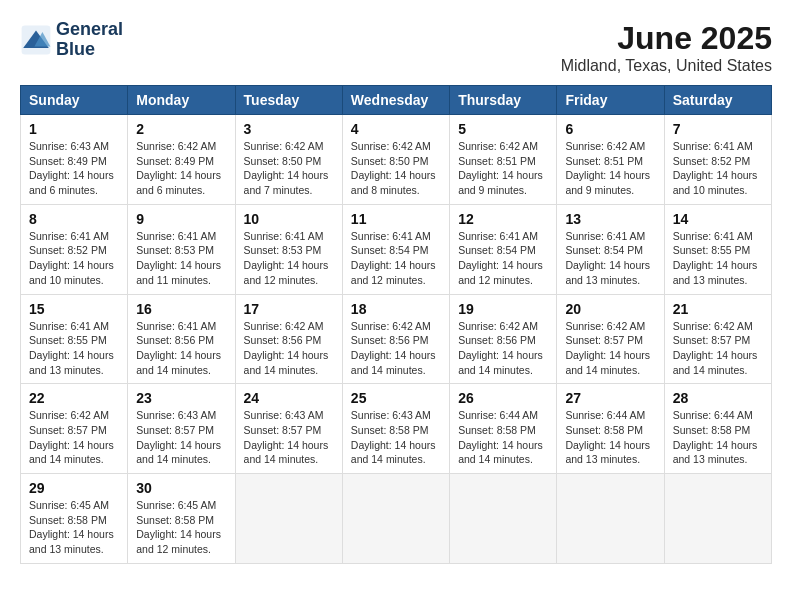 The image size is (792, 612). What do you see at coordinates (666, 66) in the screenshot?
I see `location-title: Midland, Texas, United States` at bounding box center [666, 66].